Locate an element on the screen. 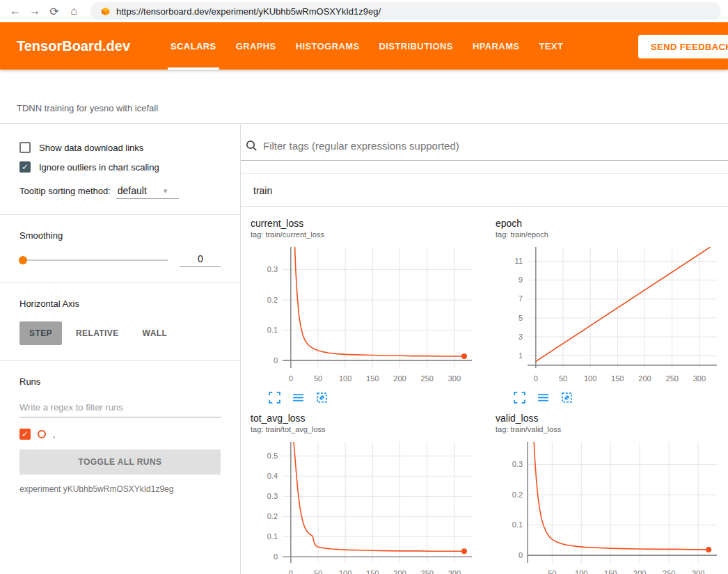 Image resolution: width=728 pixels, height=574 pixels. chart-card-valid-loss: valid_loss tag: train/valid_loss 5010015… is located at coordinates (612, 493).